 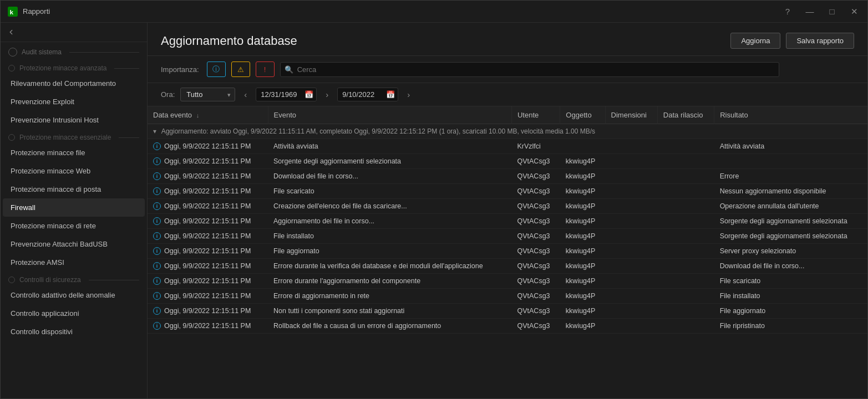 I want to click on table-row: i Oggi, 9/9/2022 12:15:11 PM Errore di a…, so click(x=507, y=296).